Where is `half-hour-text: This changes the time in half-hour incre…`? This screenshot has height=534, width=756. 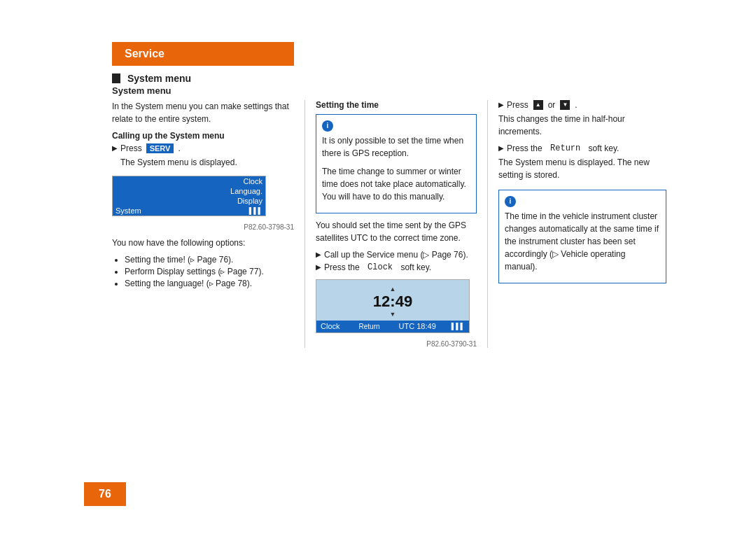
half-hour-text: This changes the time in half-hour incre… is located at coordinates (582, 125).